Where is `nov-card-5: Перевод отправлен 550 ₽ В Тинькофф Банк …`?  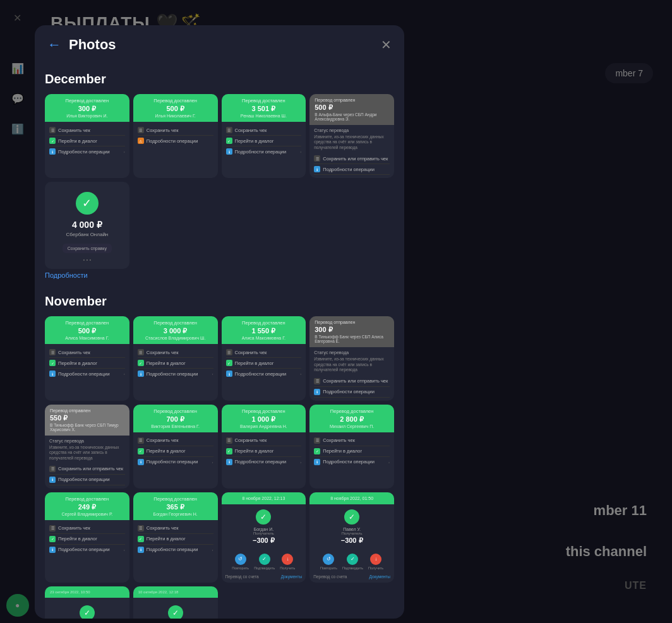
nov-card-5: Перевод отправлен 550 ₽ В Тинькофф Банк … is located at coordinates (87, 447).